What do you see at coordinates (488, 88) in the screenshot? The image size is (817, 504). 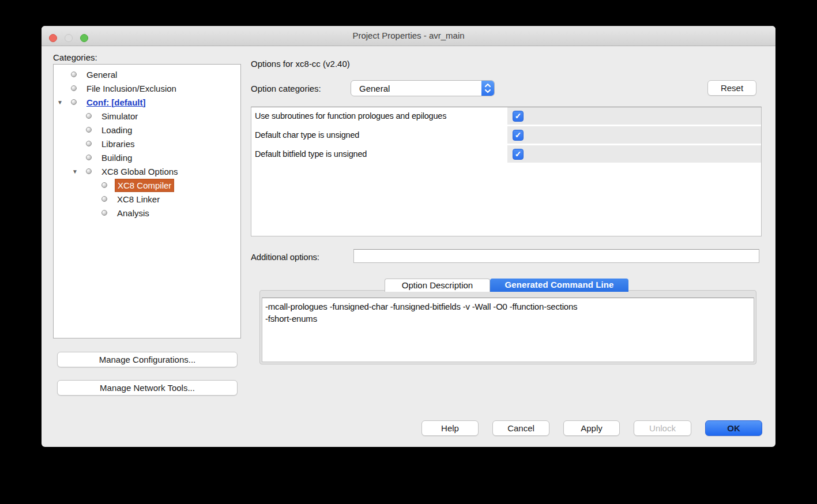 I see `dropdown-stepper-icon` at bounding box center [488, 88].